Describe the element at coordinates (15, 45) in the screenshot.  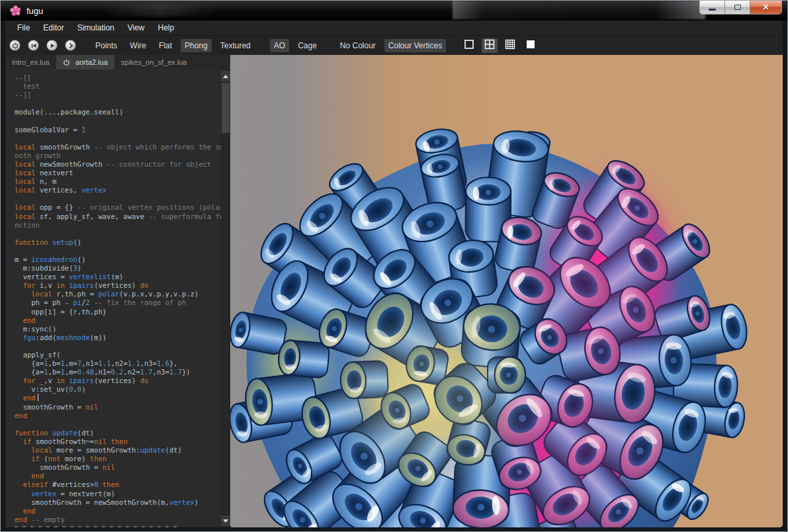
I see `power-button` at that location.